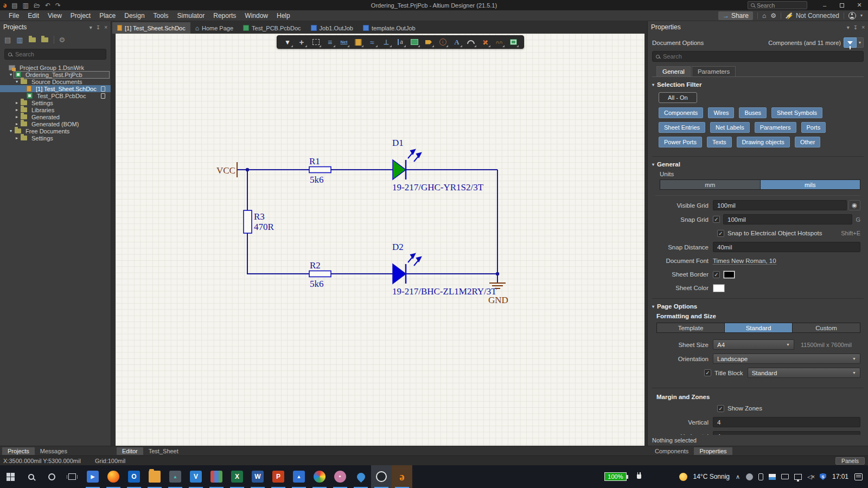  What do you see at coordinates (710, 184) in the screenshot?
I see `units-mm-button: mm` at bounding box center [710, 184].